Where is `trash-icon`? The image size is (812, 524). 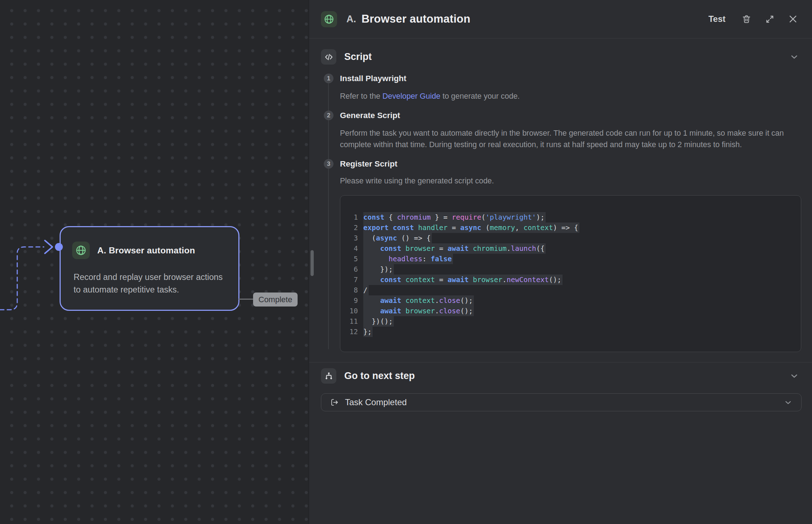 trash-icon is located at coordinates (747, 19).